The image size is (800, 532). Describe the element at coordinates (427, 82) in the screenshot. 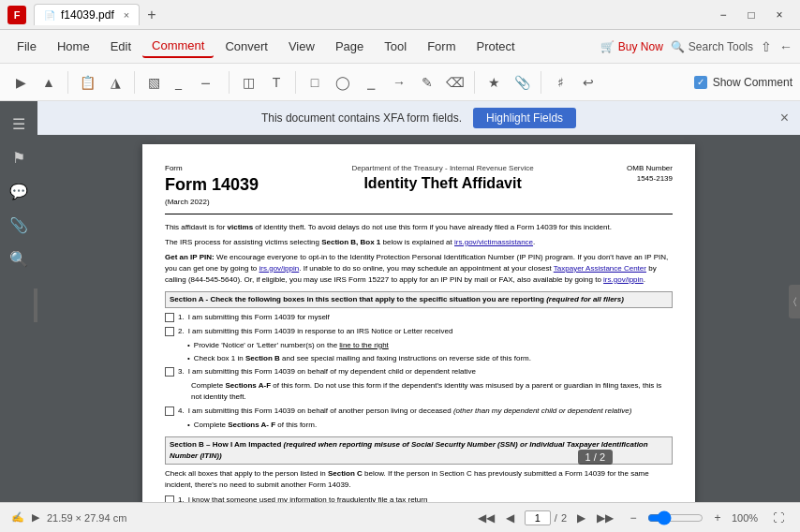

I see `pen-button: ✎` at that location.